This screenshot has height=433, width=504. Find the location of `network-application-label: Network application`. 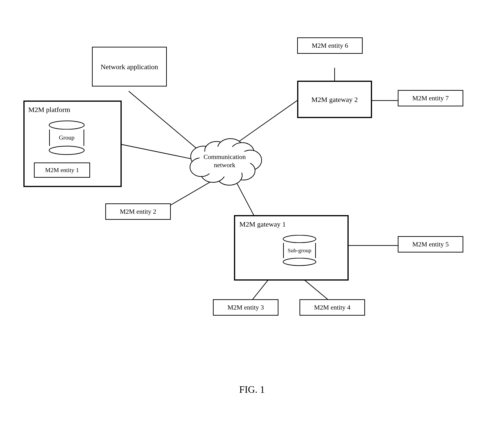

network-application-label: Network application is located at coordinates (129, 67).